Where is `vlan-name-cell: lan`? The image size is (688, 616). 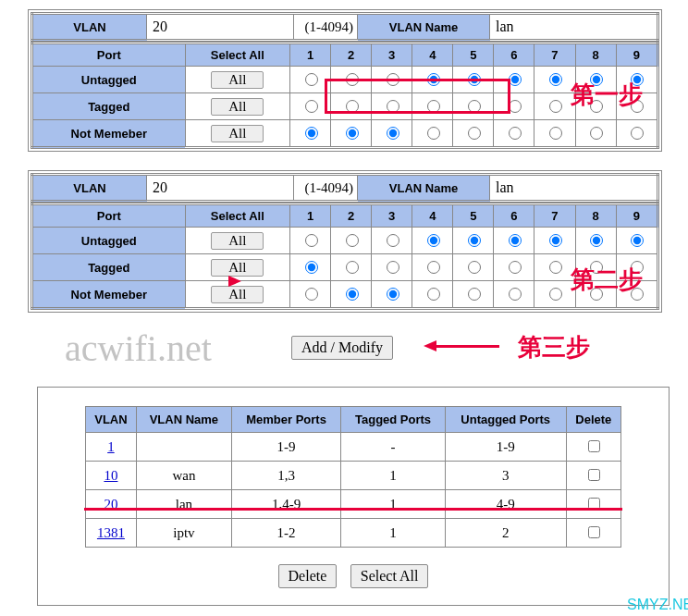
vlan-name-cell: lan is located at coordinates (183, 505).